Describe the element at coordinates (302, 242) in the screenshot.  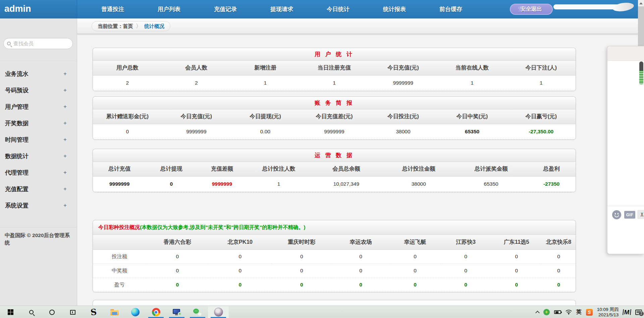
I see `table-header-cell: 重庆时时彩` at that location.